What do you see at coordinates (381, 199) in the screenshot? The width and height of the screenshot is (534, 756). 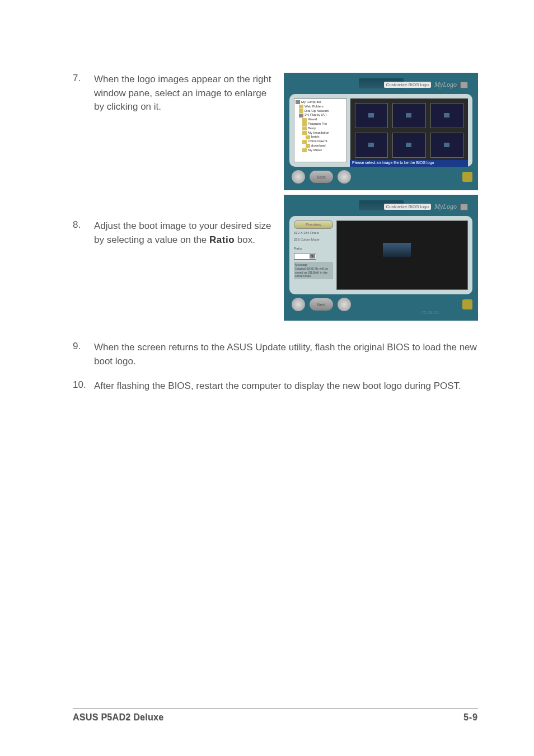 I see `right-screenshots-column: Customize BIOS logo MyLogo My Computer W…` at bounding box center [381, 199].